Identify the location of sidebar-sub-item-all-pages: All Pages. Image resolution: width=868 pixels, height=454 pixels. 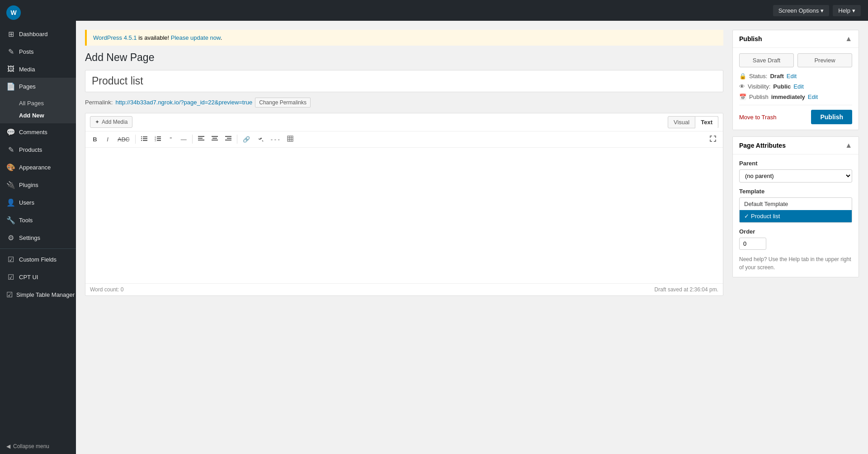
(38, 103).